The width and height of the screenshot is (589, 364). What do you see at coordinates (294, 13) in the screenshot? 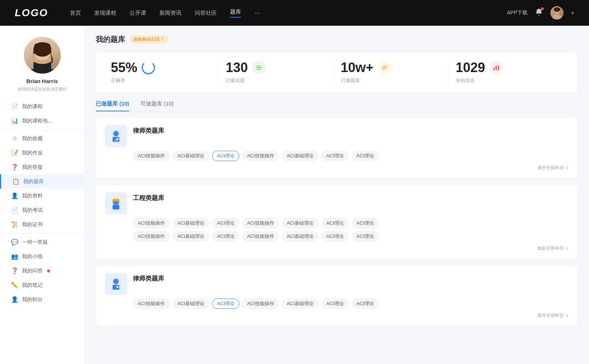
I see `navbar: LOGO 首页 发现课程 公开课 新闻资讯 问答社区 题库 ··· APP下载 …` at bounding box center [294, 13].